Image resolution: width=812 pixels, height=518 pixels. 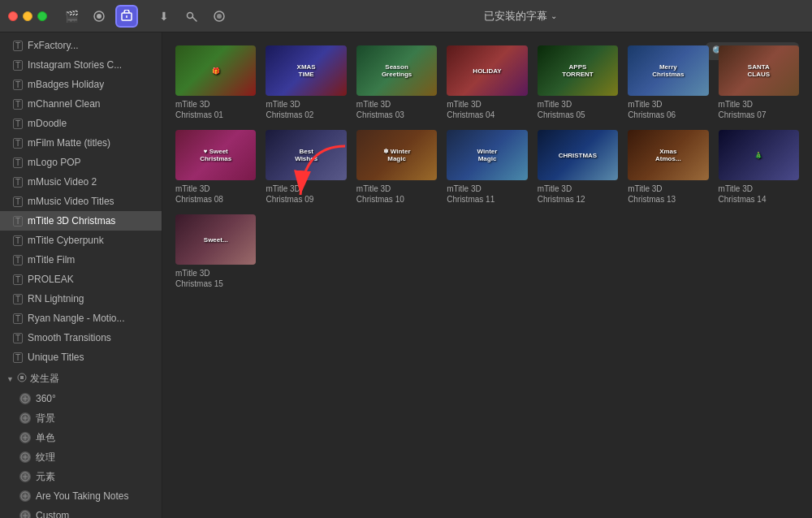 What do you see at coordinates (578, 167) in the screenshot?
I see `grid-item-christmas12: CHRISTMAS mTitle 3D Christmas 12` at bounding box center [578, 167].